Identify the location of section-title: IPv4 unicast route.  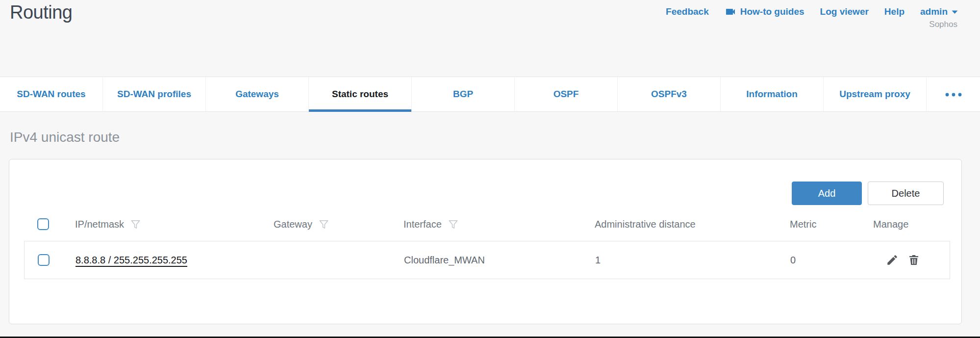
(65, 137).